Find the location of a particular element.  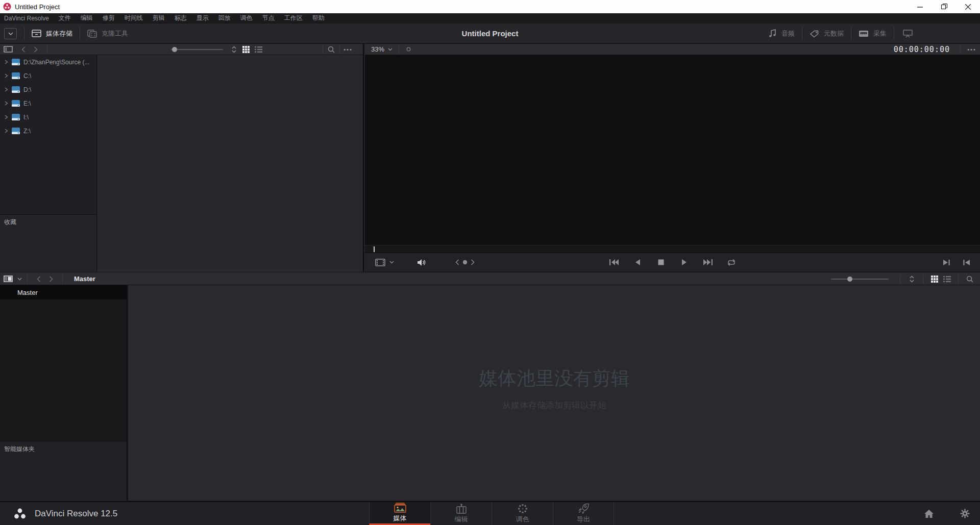

capture-label: 采集 is located at coordinates (880, 34).